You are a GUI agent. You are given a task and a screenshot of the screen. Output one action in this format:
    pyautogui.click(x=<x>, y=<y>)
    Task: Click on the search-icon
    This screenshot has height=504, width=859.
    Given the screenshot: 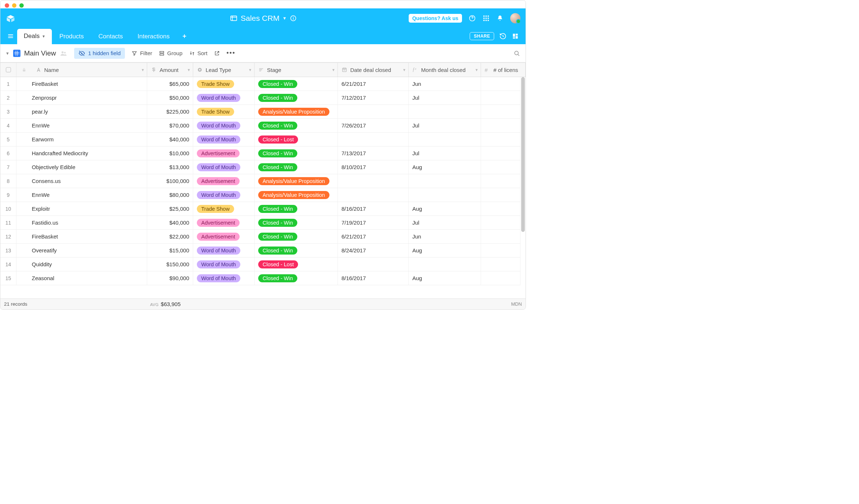 What is the action you would take?
    pyautogui.click(x=517, y=53)
    